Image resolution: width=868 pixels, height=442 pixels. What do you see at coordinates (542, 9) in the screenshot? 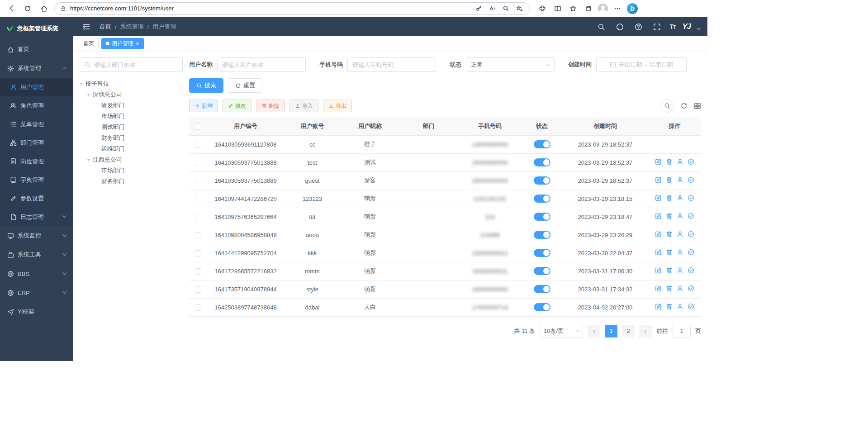
I see `extensions-icon` at bounding box center [542, 9].